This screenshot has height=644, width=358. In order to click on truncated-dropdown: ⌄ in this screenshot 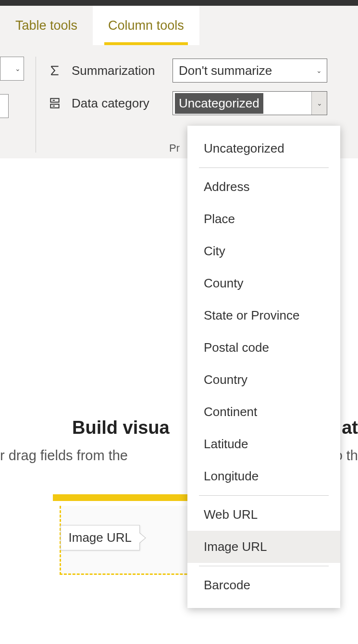, I will do `click(12, 69)`.